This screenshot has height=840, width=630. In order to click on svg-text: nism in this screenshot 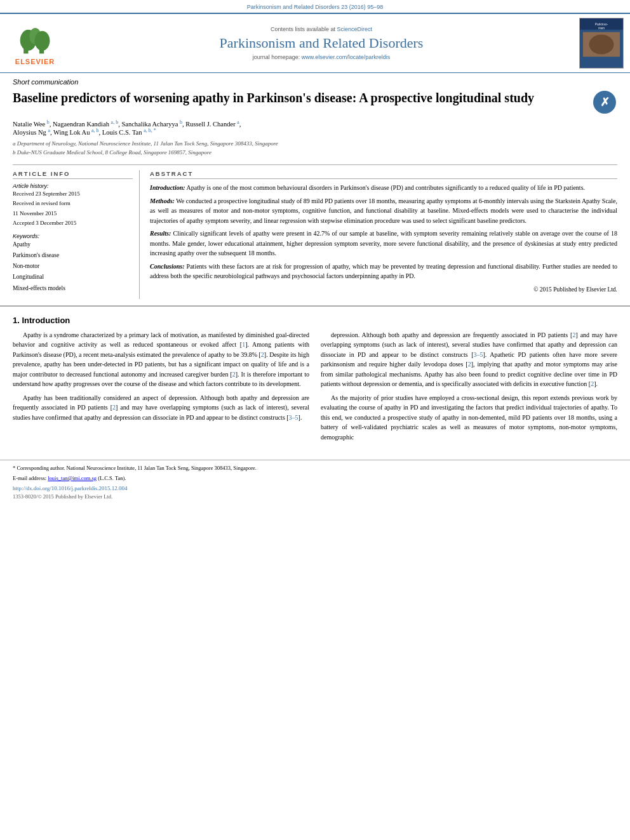, I will do `click(601, 28)`.